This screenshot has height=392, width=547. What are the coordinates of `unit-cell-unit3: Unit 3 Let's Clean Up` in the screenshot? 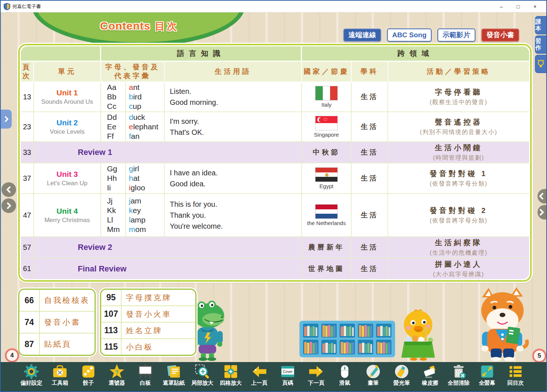 It's located at (68, 179).